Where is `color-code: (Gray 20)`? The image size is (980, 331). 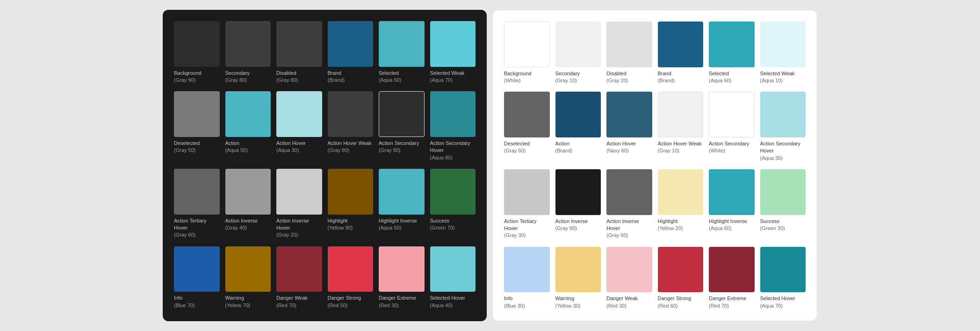 color-code: (Gray 20) is located at coordinates (629, 80).